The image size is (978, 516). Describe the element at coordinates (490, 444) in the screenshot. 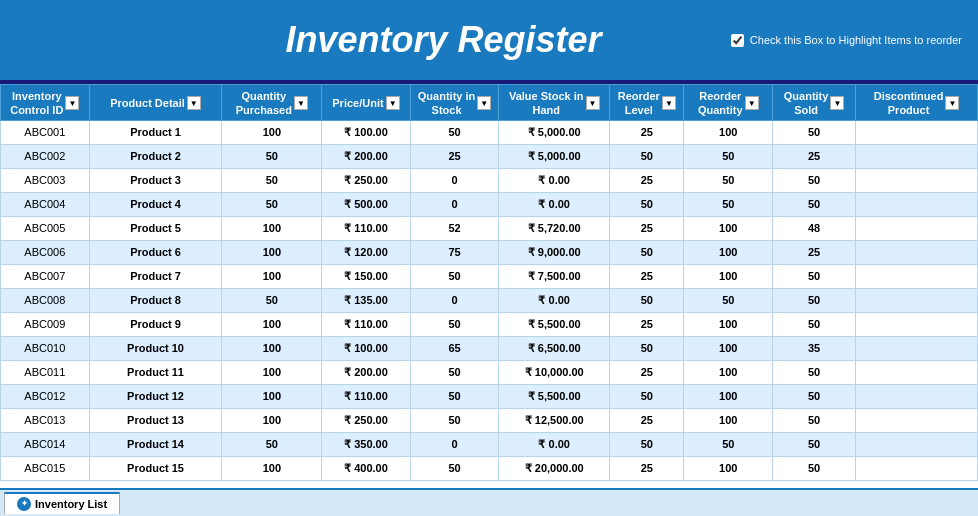

I see `table-row: ABC014Product 1450₹ 350.000₹ 0.00505050` at that location.